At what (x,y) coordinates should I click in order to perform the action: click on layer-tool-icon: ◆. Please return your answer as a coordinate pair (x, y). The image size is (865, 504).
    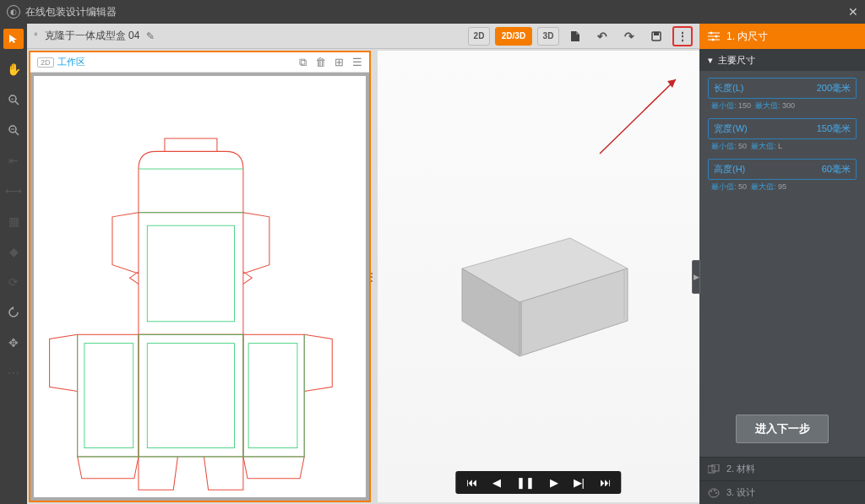
    Looking at the image, I should click on (14, 252).